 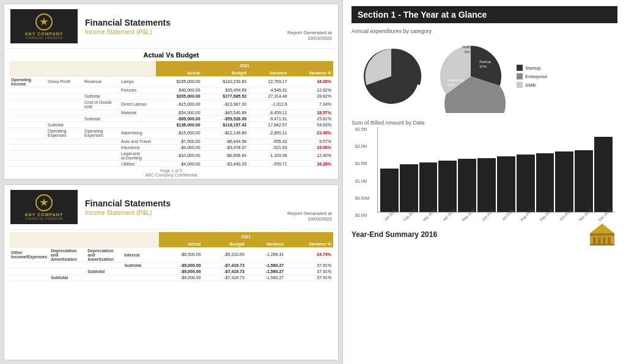 What do you see at coordinates (44, 26) in the screenshot?
I see `logo-box-1: ANY COMPANY FINANCIAL FREEDOM` at bounding box center [44, 26].